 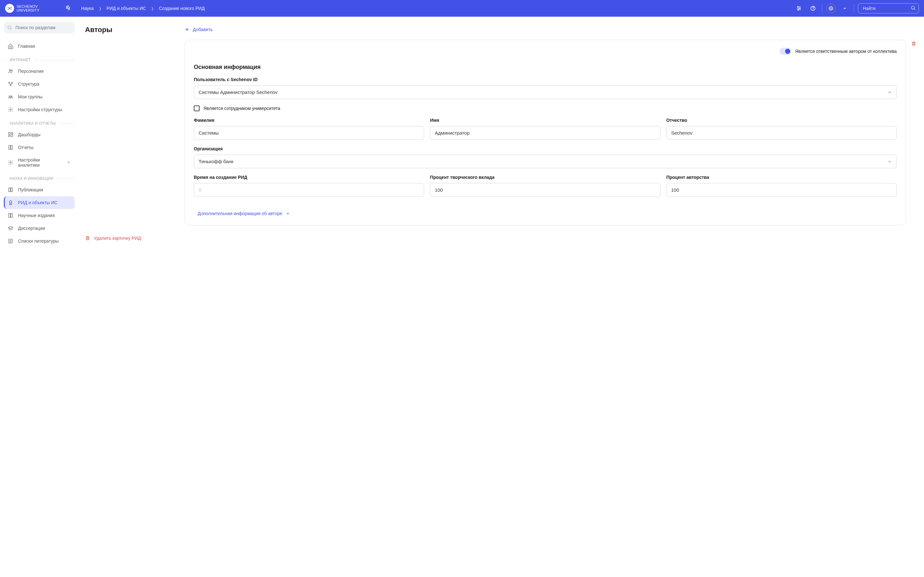 I want to click on time-label: Время на создание РИД, so click(x=309, y=177).